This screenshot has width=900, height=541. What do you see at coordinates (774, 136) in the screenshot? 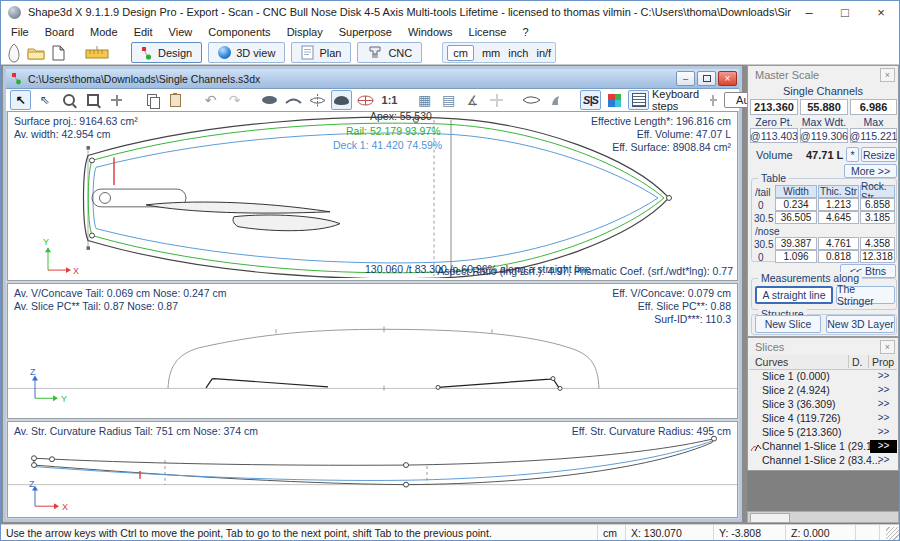
I see `zero-pt-value: @113.403` at bounding box center [774, 136].